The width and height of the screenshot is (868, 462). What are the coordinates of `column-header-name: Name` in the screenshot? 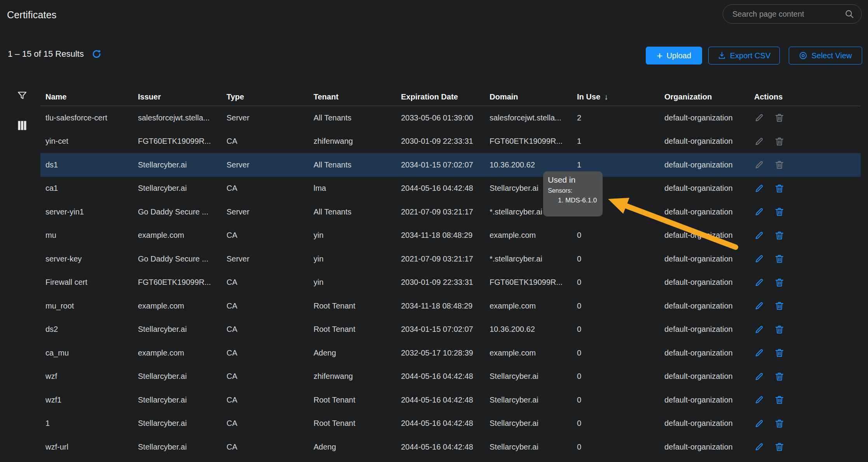 It's located at (87, 97).